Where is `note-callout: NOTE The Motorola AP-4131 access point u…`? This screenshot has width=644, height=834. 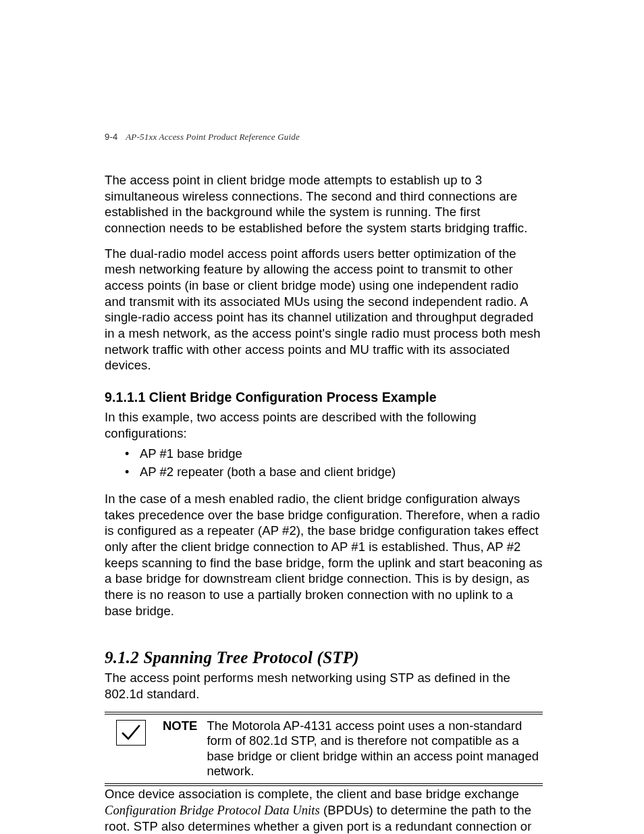 note-callout: NOTE The Motorola AP-4131 access point u… is located at coordinates (324, 749).